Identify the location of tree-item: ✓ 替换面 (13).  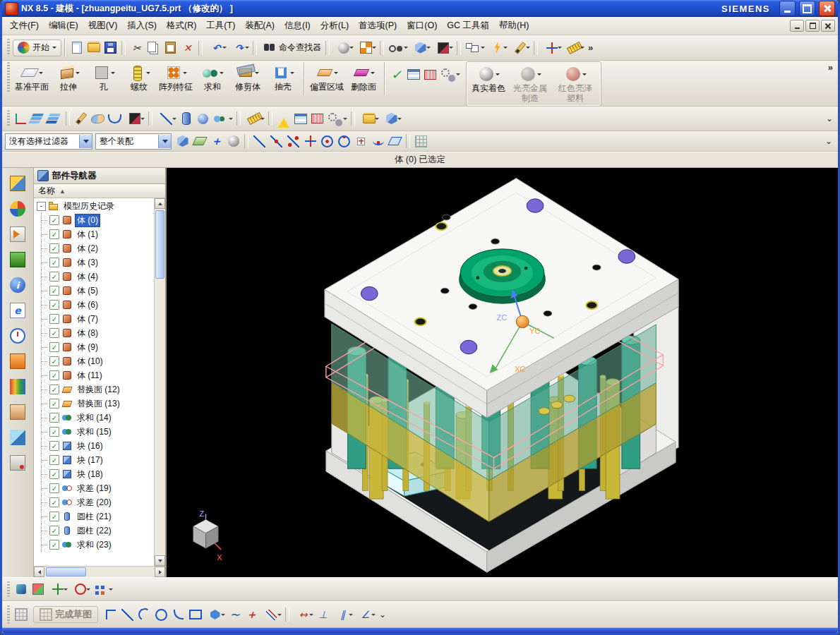
(94, 404).